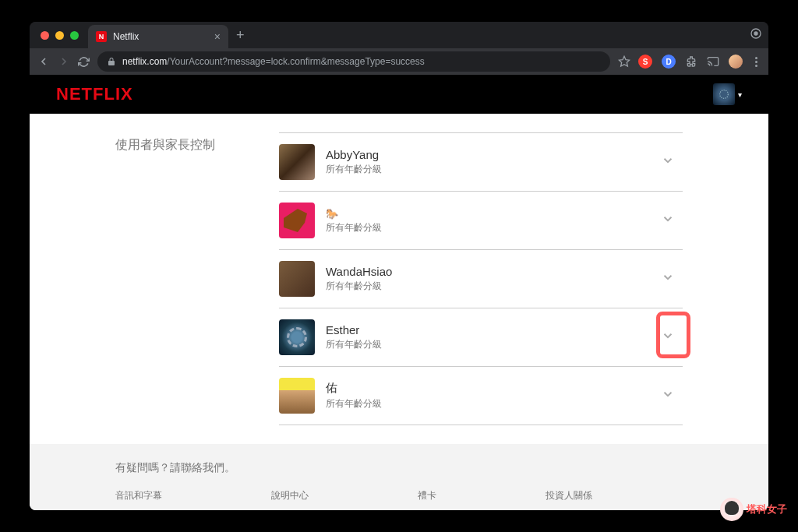  Describe the element at coordinates (111, 62) in the screenshot. I see `lock-icon` at that location.